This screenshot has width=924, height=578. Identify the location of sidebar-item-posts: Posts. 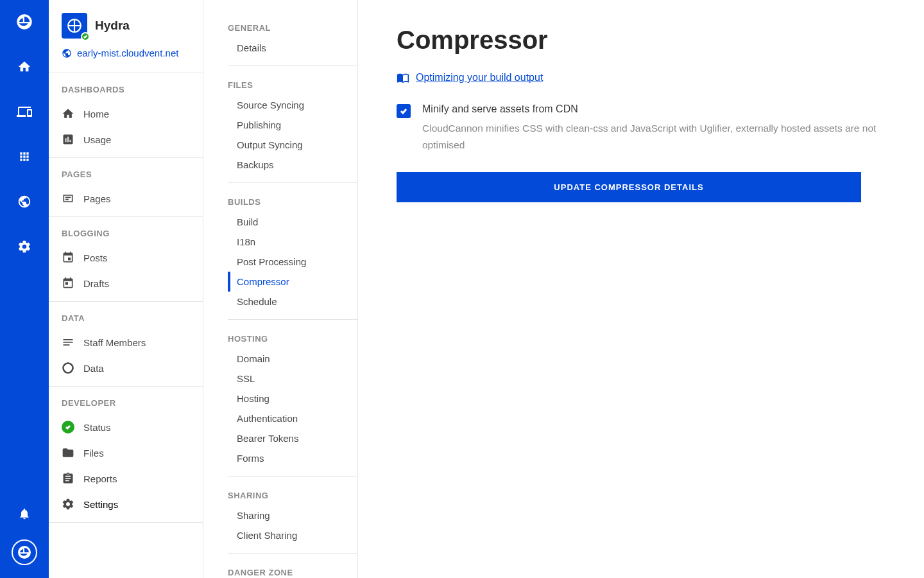
(126, 258).